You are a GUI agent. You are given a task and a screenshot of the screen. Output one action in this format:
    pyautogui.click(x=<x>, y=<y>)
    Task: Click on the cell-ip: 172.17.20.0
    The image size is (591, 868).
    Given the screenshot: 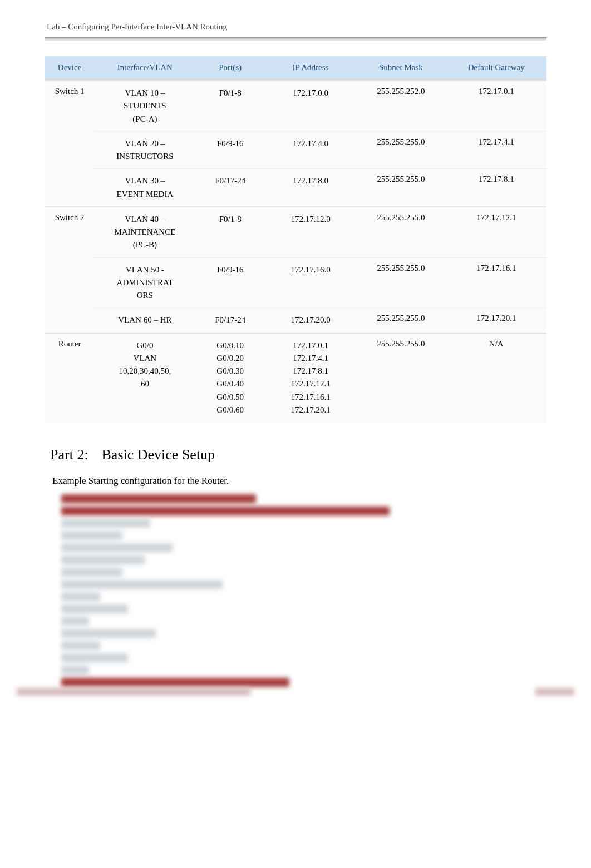 What is the action you would take?
    pyautogui.click(x=311, y=320)
    